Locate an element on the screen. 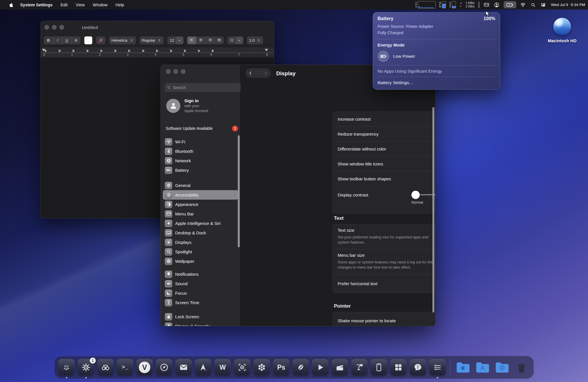 The image size is (588, 382). clear-style-button: A is located at coordinates (101, 40).